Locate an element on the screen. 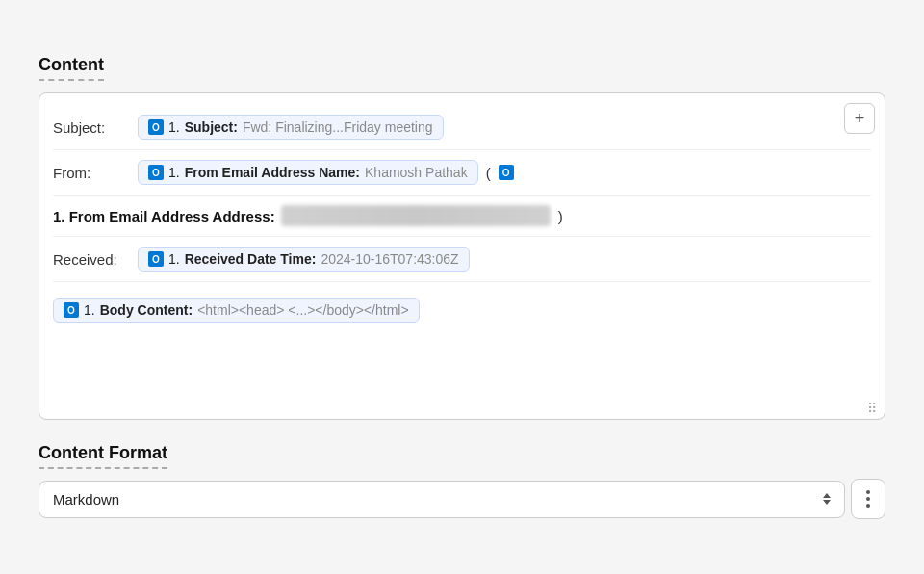 The image size is (924, 574). add-button: + is located at coordinates (860, 118).